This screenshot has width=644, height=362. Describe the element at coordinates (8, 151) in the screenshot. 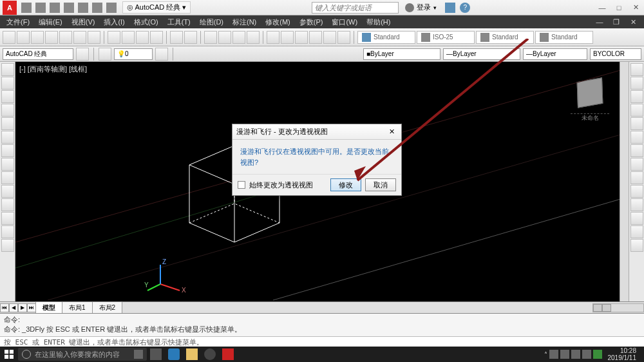

I see `hatch-icon` at that location.